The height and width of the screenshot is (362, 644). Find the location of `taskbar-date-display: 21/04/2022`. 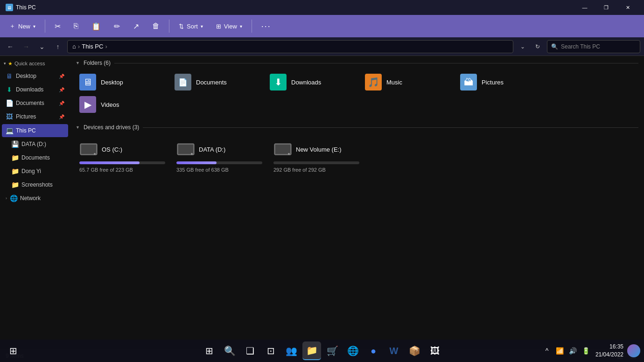

taskbar-date-display: 21/04/2022 is located at coordinates (609, 355).